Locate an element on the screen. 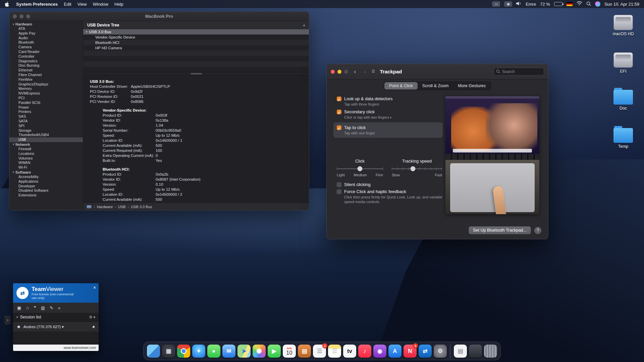  dock-icon-news: N 1 is located at coordinates (410, 351).